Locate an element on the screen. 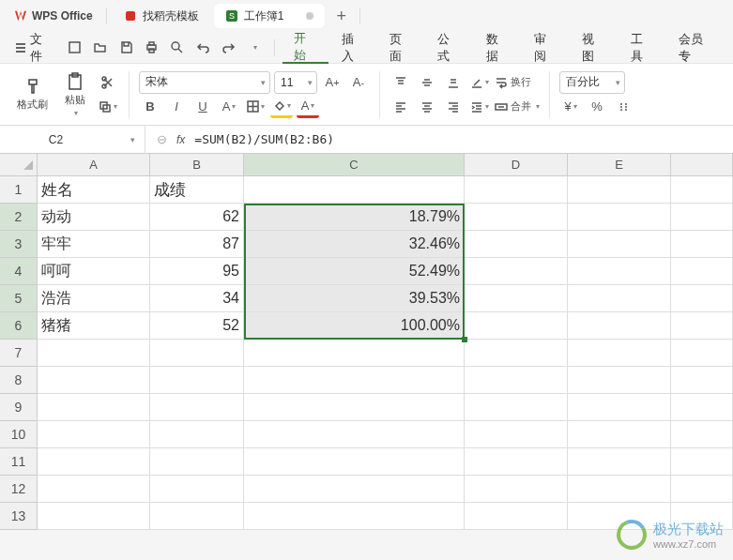  decrease-font-button: A- is located at coordinates (359, 83).